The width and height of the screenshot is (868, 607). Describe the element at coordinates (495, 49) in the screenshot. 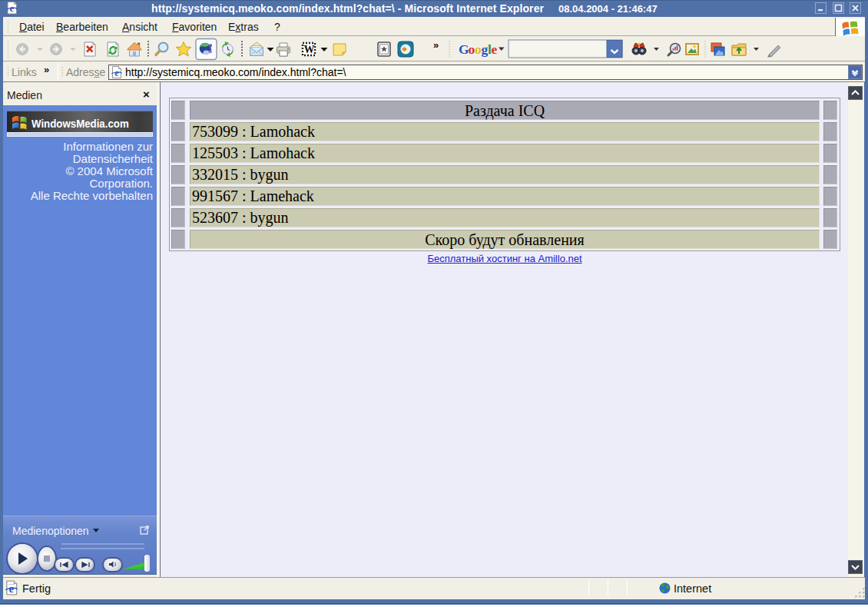

I see `svg-text: e` at that location.